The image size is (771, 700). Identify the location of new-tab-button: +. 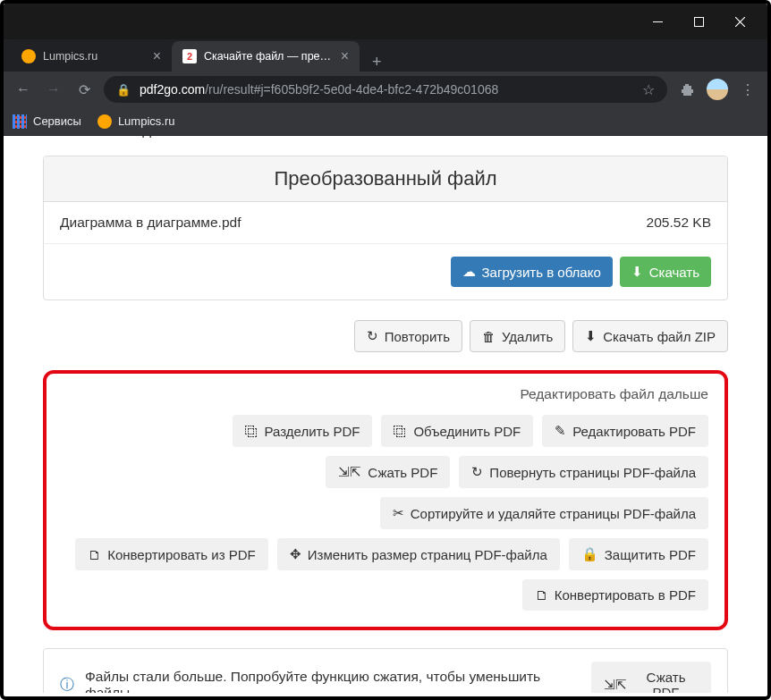
(377, 63).